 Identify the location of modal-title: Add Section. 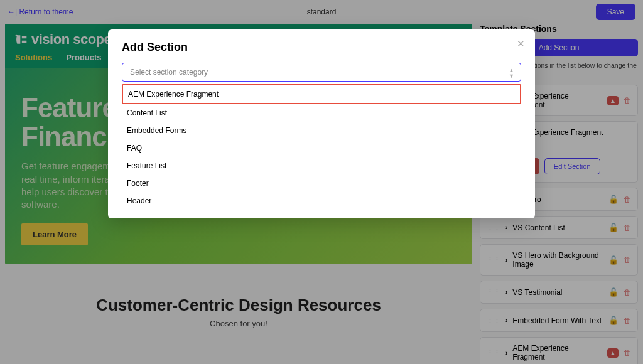
(322, 48).